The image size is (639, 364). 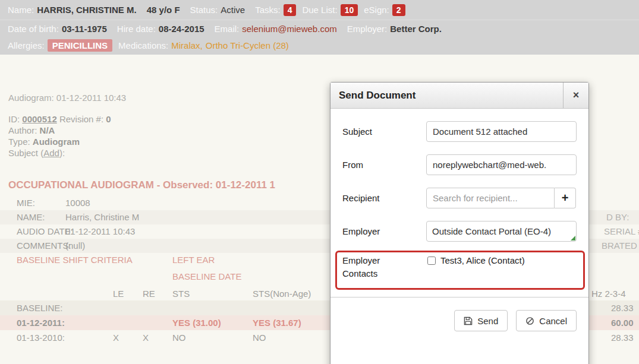 I want to click on subject-field-label: Subject, so click(x=384, y=132).